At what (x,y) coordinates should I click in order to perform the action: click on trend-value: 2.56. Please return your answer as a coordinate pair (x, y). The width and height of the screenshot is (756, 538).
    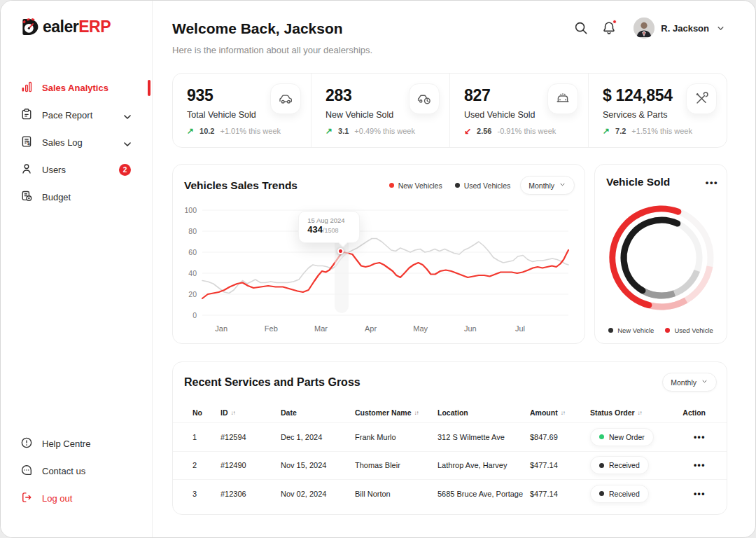
    Looking at the image, I should click on (484, 131).